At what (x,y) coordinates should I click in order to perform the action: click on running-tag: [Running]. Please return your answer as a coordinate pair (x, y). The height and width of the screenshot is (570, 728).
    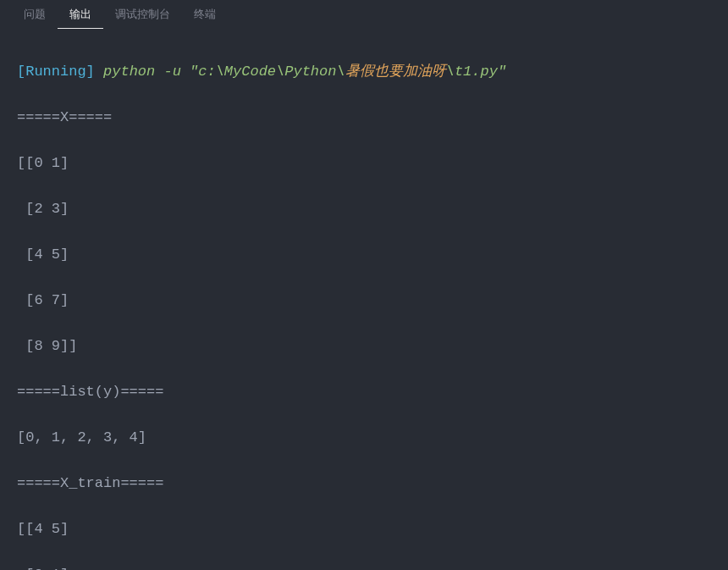
    Looking at the image, I should click on (56, 71).